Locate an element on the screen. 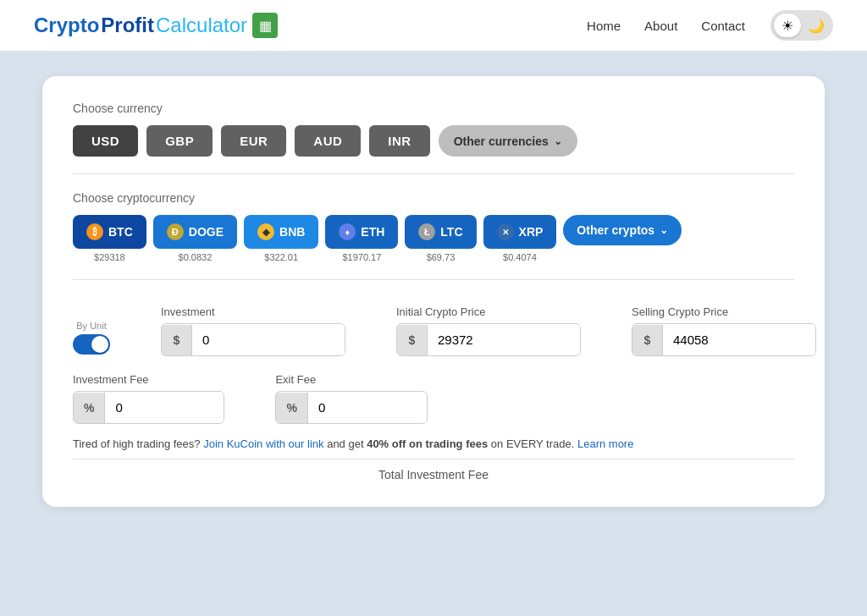  exit-fee-input is located at coordinates (367, 408).